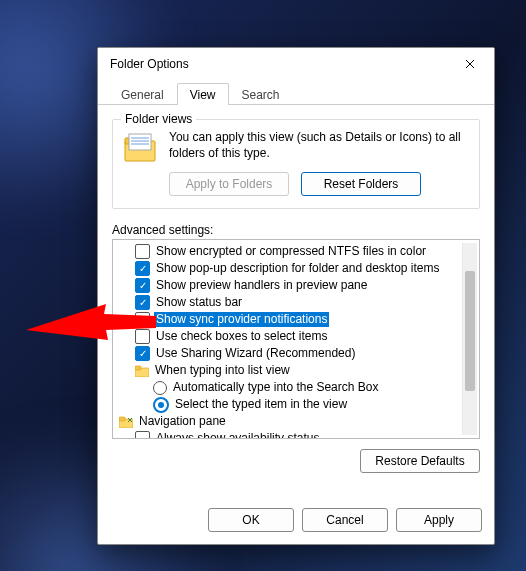 This screenshot has height=571, width=526. What do you see at coordinates (345, 520) in the screenshot?
I see `cancel-button: Cancel` at bounding box center [345, 520].